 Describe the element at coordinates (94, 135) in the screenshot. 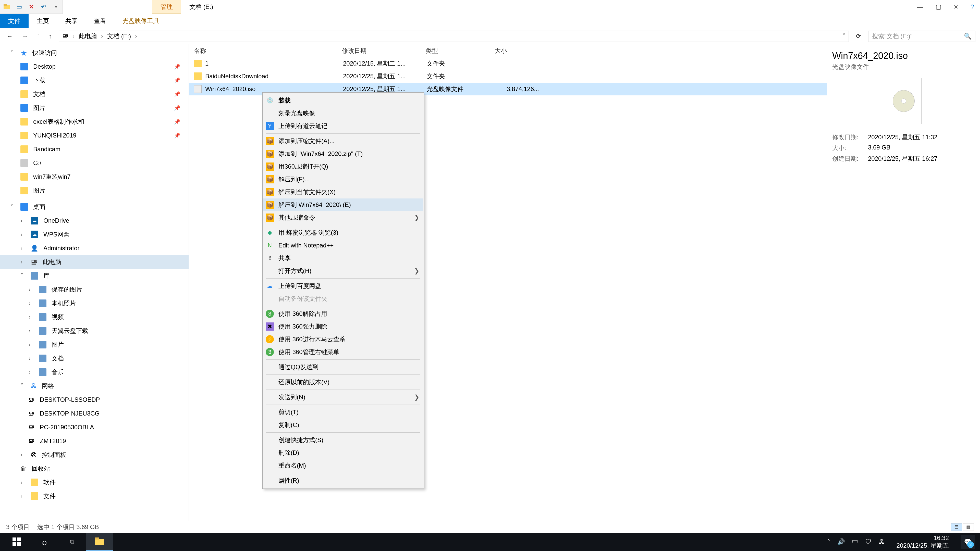

I see `tree-yunqishi: YUNQISHI2019📌` at that location.